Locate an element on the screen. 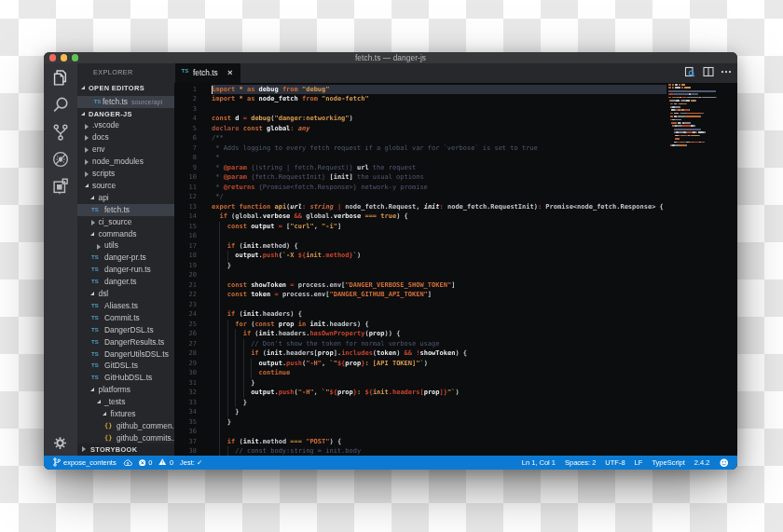 The image size is (783, 532). code-line-6: /** is located at coordinates (218, 138).